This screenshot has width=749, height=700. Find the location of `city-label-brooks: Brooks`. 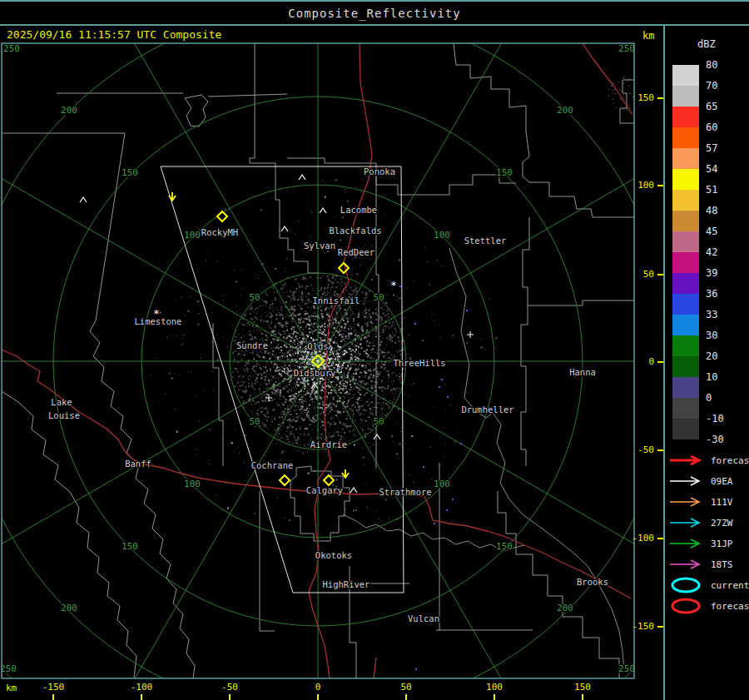

city-label-brooks: Brooks is located at coordinates (593, 582).